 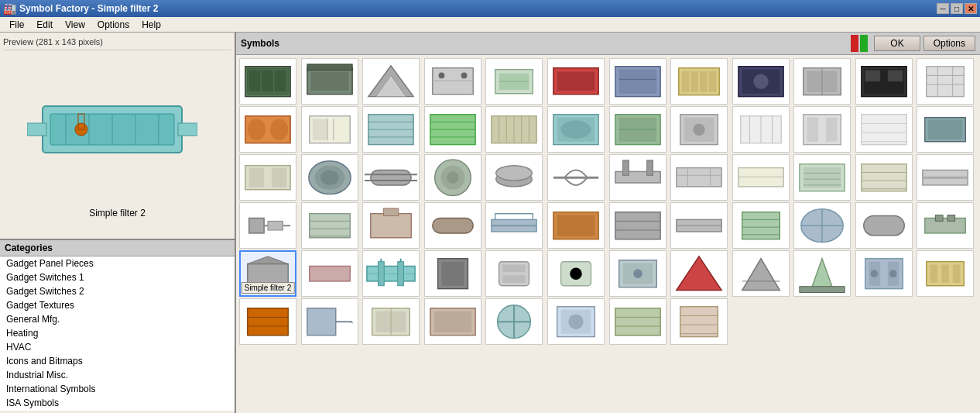 I want to click on category-item-8: Industrial Misc., so click(x=118, y=375).